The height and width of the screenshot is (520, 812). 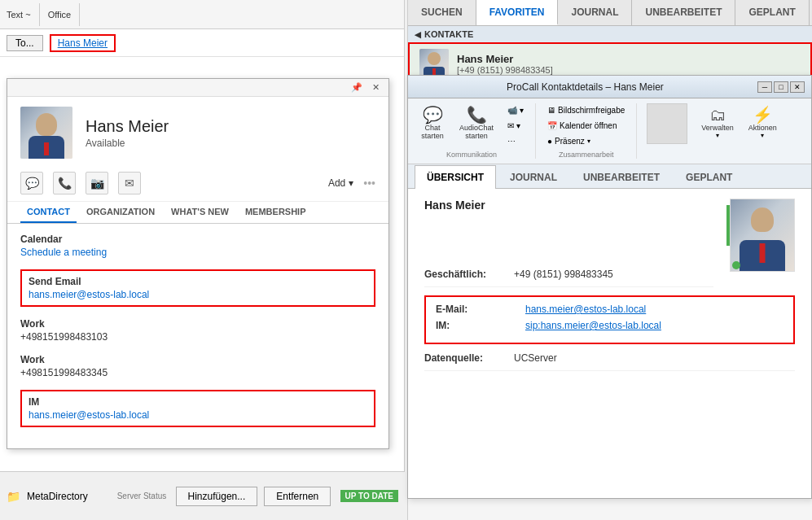 What do you see at coordinates (609, 87) in the screenshot?
I see `procall-titlebar: ProCall Kontaktdetails – Hans Meier ─ □ …` at bounding box center [609, 87].